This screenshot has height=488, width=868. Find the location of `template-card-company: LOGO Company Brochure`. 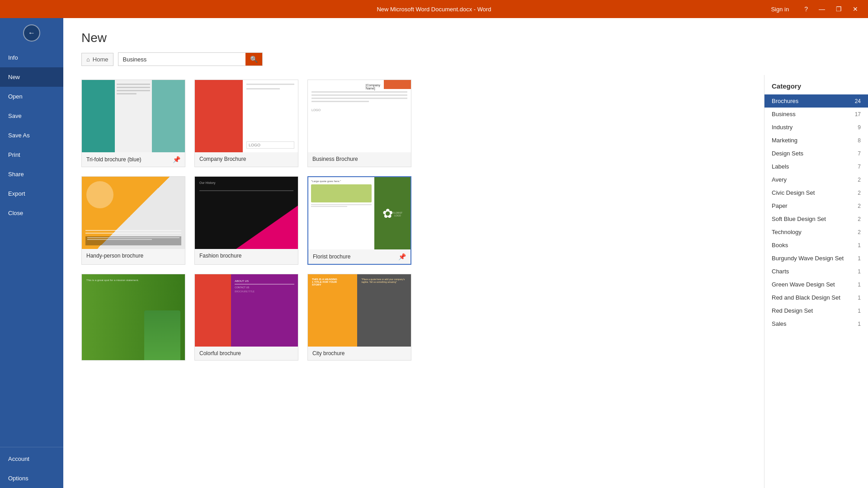

template-card-company: LOGO Company Brochure is located at coordinates (246, 123).